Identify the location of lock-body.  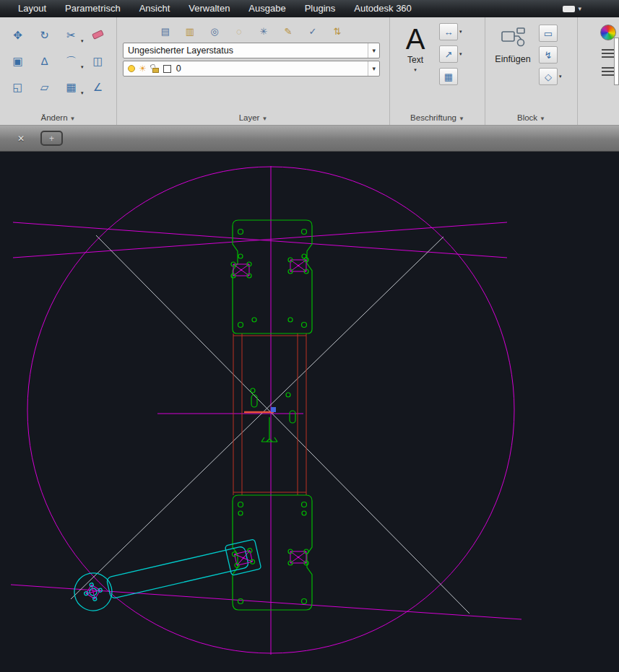
(156, 71).